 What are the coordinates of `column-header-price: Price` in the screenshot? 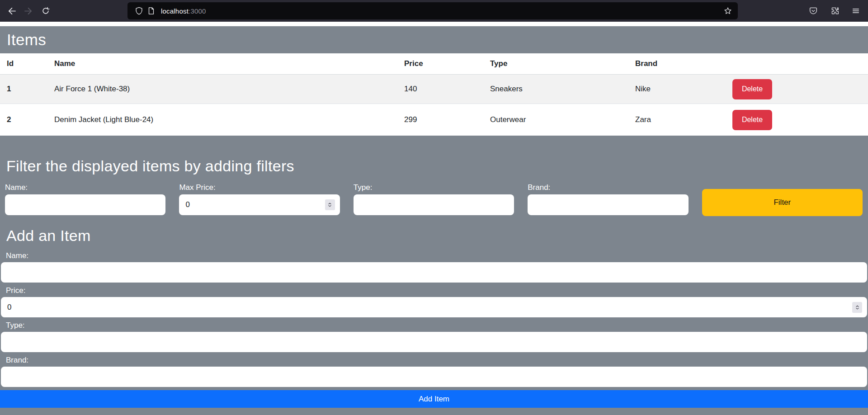 It's located at (447, 64).